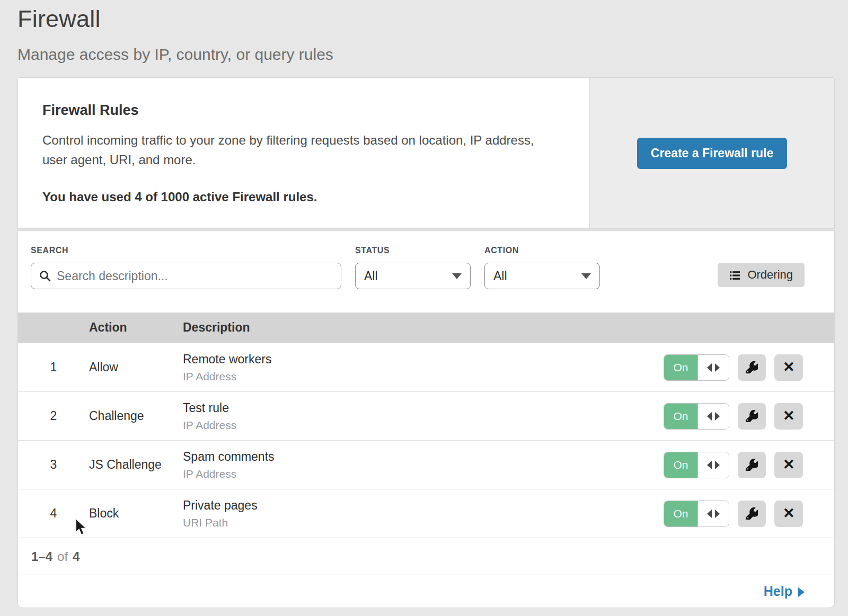 The height and width of the screenshot is (616, 848). Describe the element at coordinates (426, 465) in the screenshot. I see `table-row: 3 JS Challenge Spam comments IP Address …` at that location.